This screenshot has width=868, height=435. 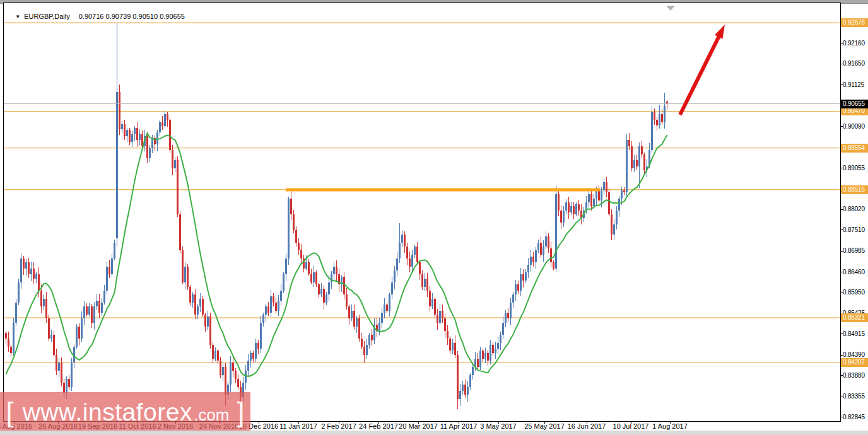 What do you see at coordinates (211, 415) in the screenshot?
I see `watermark-tld-text: .com` at bounding box center [211, 415].